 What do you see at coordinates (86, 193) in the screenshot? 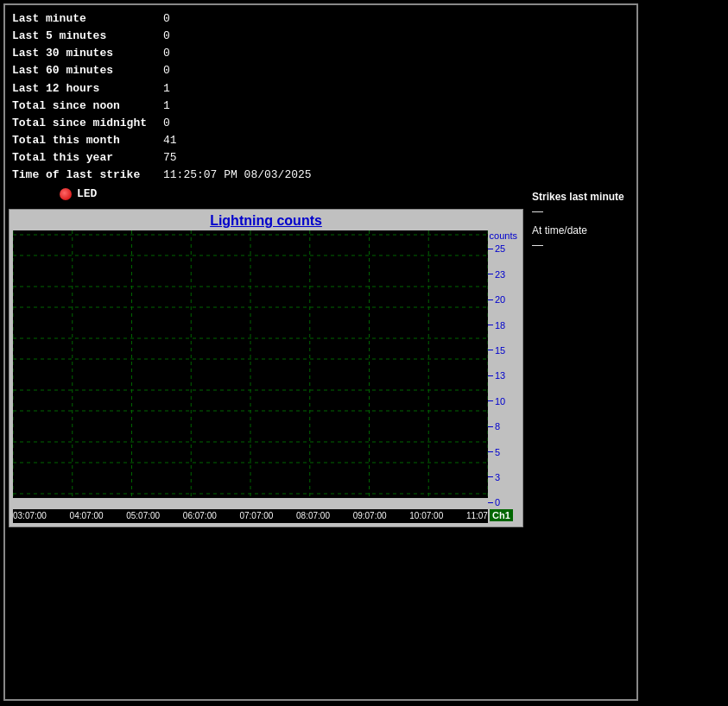
I see `led-label: LED` at bounding box center [86, 193].